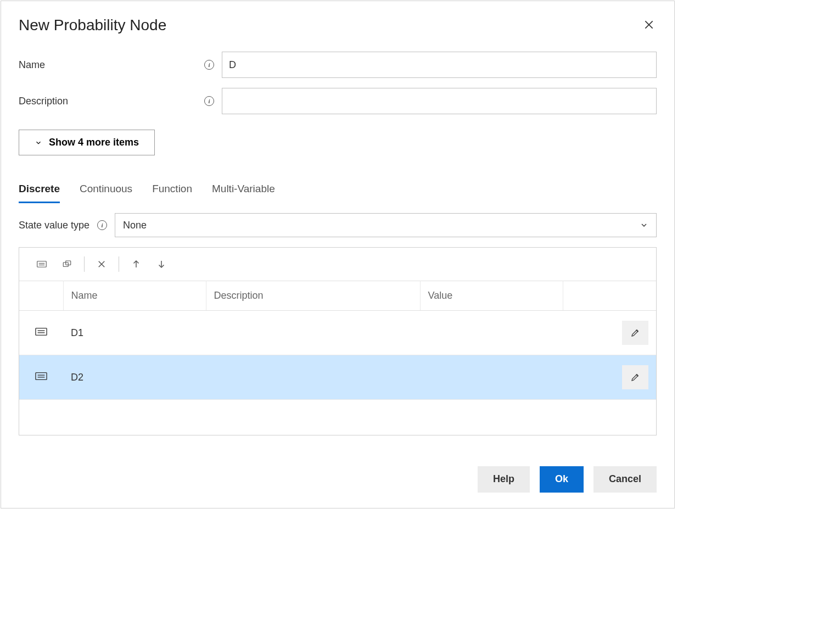 Image resolution: width=840 pixels, height=637 pixels. Describe the element at coordinates (649, 25) in the screenshot. I see `close-icon` at that location.